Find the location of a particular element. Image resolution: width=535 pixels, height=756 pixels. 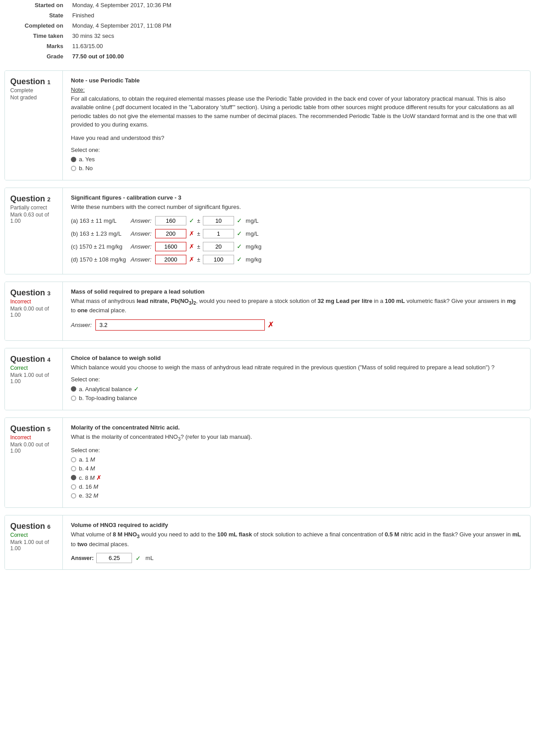

question-2-part-a: (a) 163 ± 11 mg/L Answer: ✓ ± ✓ mg/L is located at coordinates (296, 221).